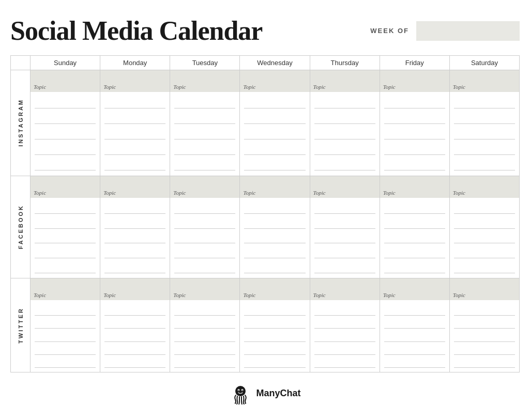 This screenshot has height=420, width=530. I want to click on topic-box-instagram-2: Topic, so click(205, 81).